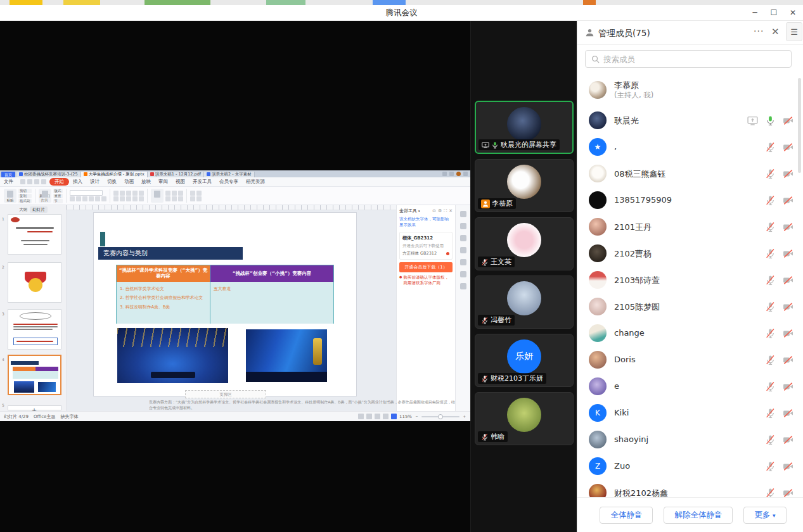  I want to click on member-search-box, so click(688, 59).